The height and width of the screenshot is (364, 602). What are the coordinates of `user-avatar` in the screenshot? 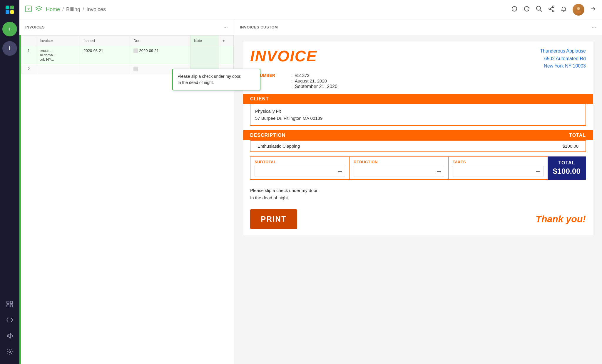 It's located at (578, 10).